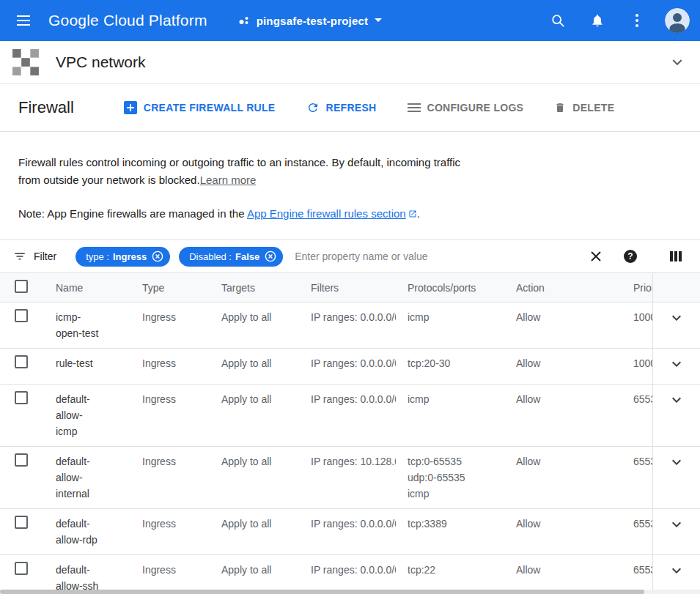 This screenshot has width=700, height=594. I want to click on more-options-button, so click(637, 21).